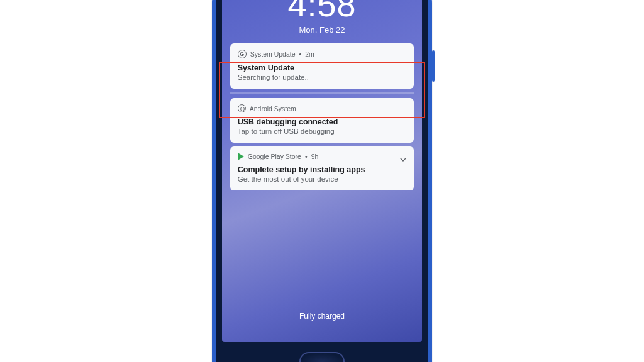 The image size is (644, 362). Describe the element at coordinates (322, 93) in the screenshot. I see `notification-divider` at that location.